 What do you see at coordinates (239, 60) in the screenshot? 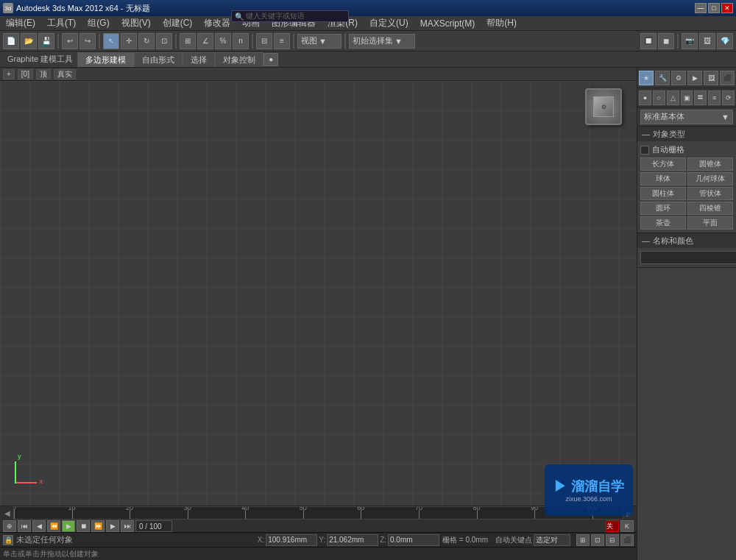
I see `graphite-tab-object: 对象控制` at bounding box center [239, 60].